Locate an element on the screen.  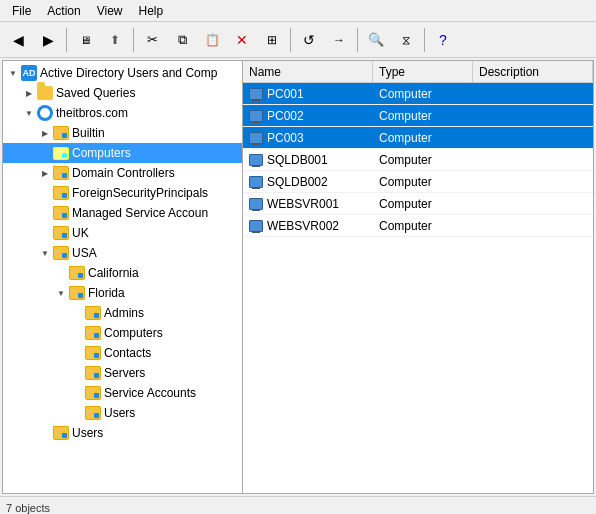
tree-item-users-root: Users is located at coordinates (122, 433).